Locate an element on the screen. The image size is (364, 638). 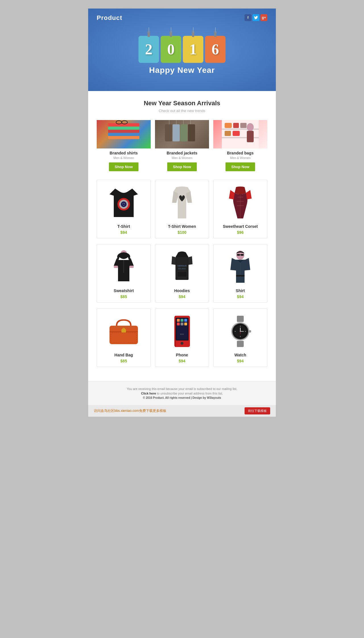
shirt-svg is located at coordinates (240, 267).